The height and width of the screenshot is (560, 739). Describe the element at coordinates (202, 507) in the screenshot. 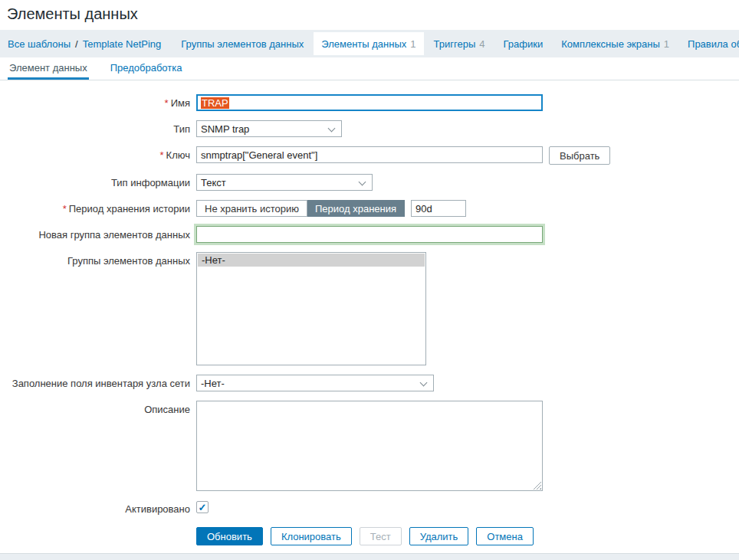

I see `check-icon: ✓` at that location.